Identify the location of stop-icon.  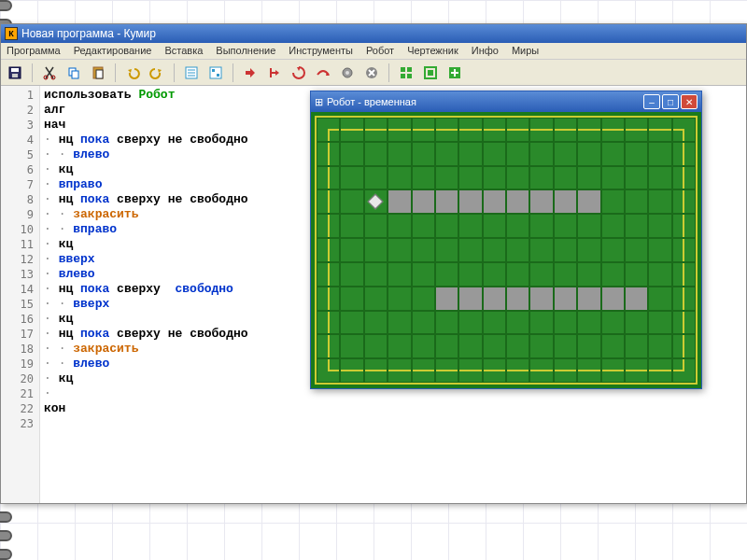
(372, 73).